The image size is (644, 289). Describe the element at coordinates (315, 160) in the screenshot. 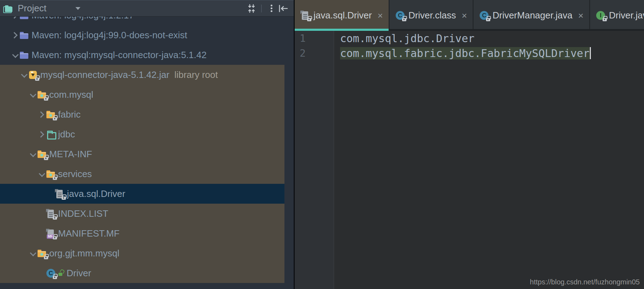

I see `editor-gutter: 12` at that location.